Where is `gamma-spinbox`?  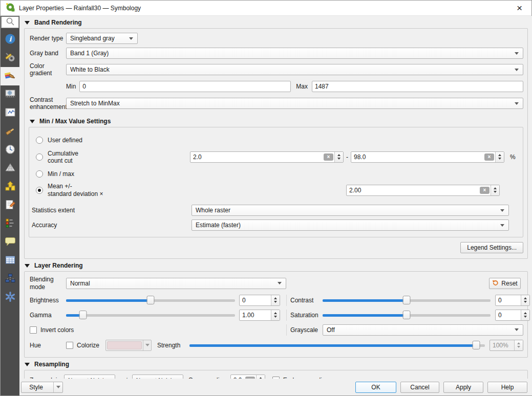
gamma-spinbox is located at coordinates (260, 315).